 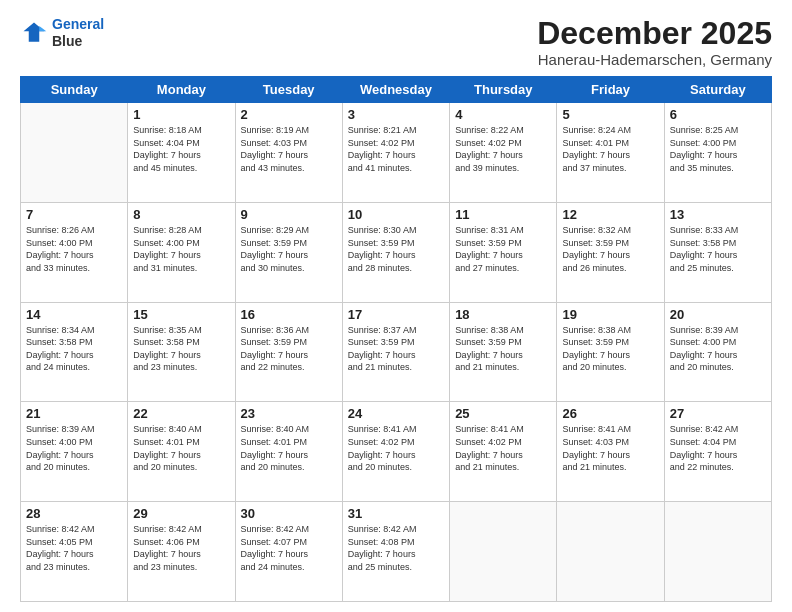 What do you see at coordinates (74, 249) in the screenshot?
I see `day-info: Sunrise: 8:26 AM Sunset: 4:00 PM Dayligh…` at bounding box center [74, 249].